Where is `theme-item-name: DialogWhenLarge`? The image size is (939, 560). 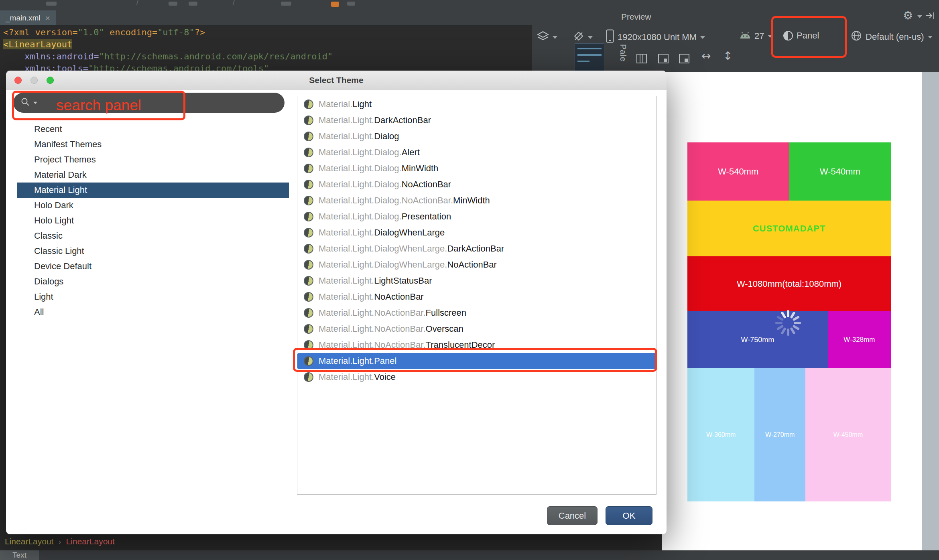 theme-item-name: DialogWhenLarge is located at coordinates (409, 233).